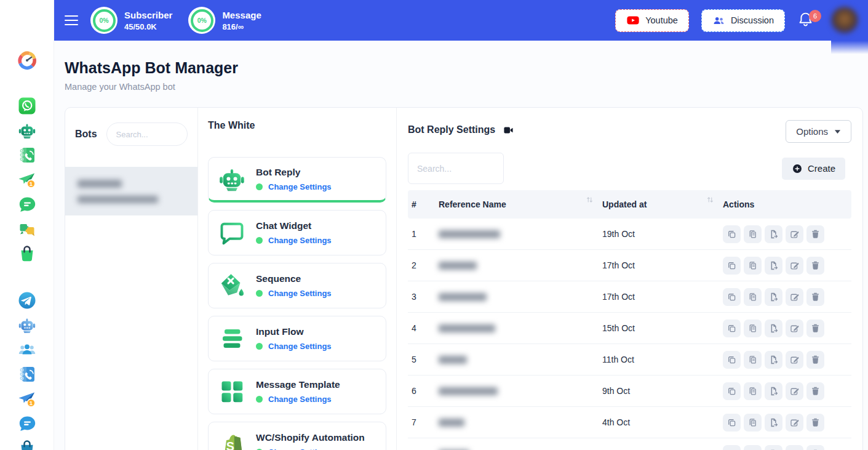  Describe the element at coordinates (27, 374) in the screenshot. I see `sidebar-item-telegram-contacts` at that location.